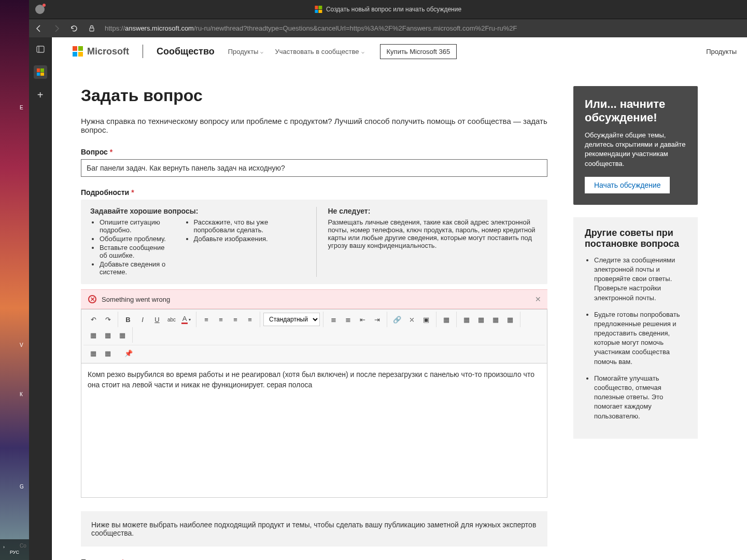 The image size is (747, 560). I want to click on align-justify-icon: ≡, so click(250, 319).